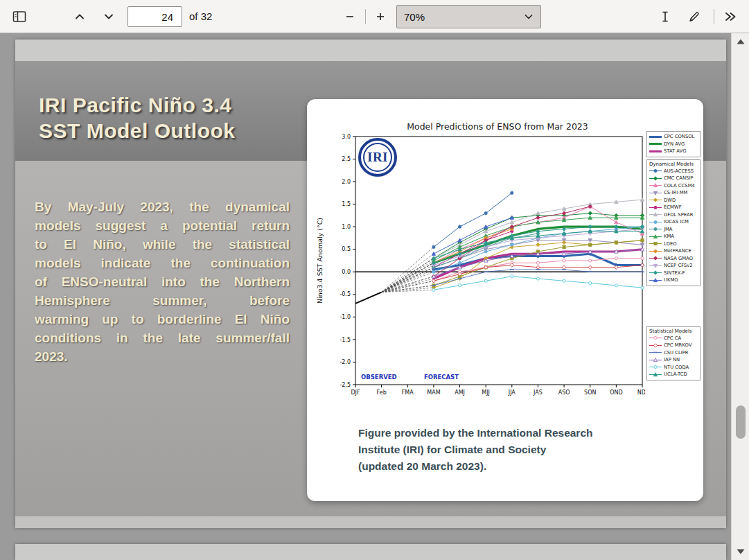  What do you see at coordinates (345, 385) in the screenshot?
I see `svg-text: -2.5` at bounding box center [345, 385].